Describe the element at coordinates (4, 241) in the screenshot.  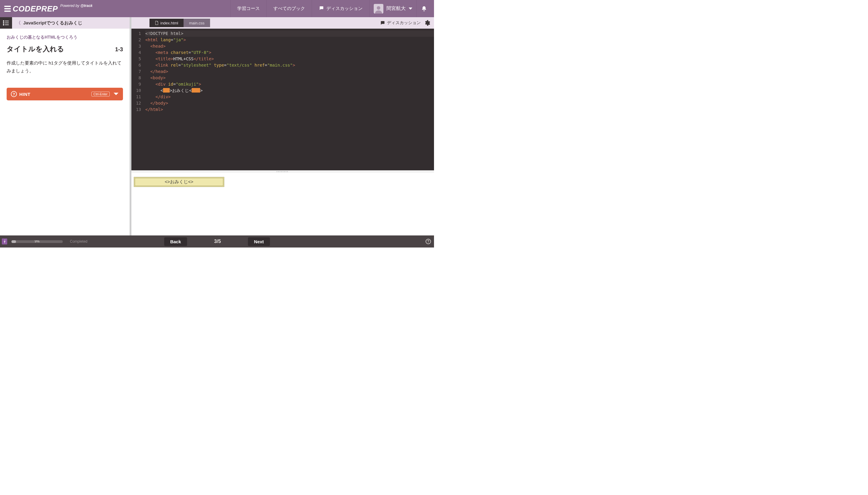
I see `runner-icon` at that location.